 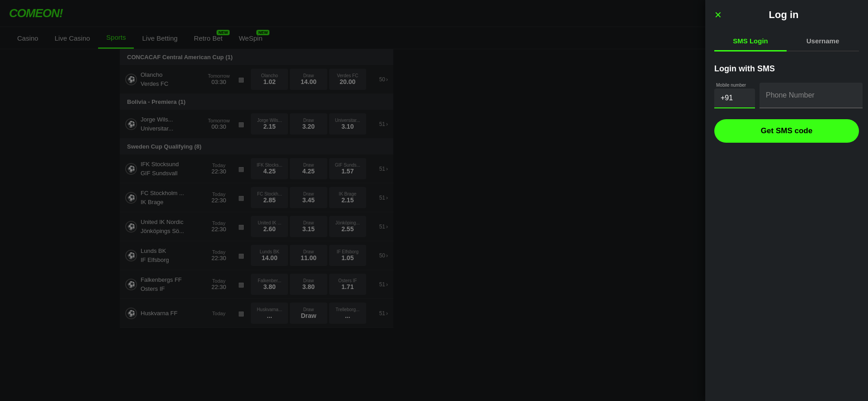 I want to click on login-tab-username: Username, so click(x=823, y=41).